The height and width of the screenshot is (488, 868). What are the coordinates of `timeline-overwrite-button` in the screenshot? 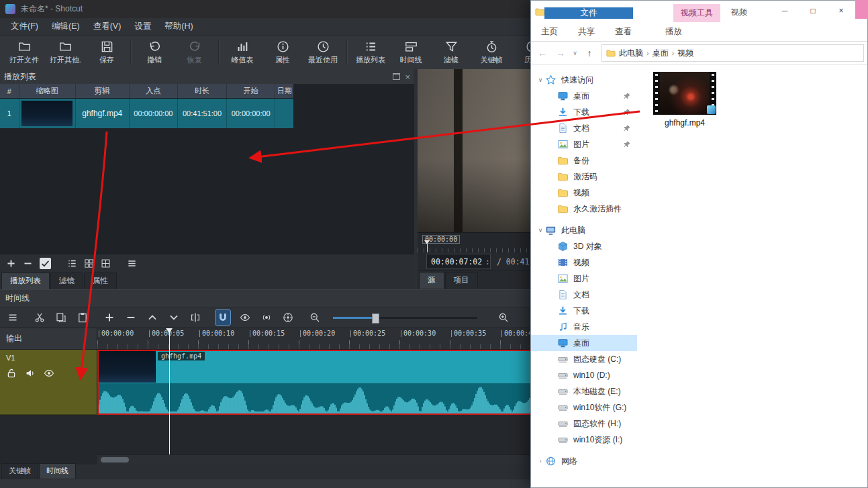 It's located at (174, 318).